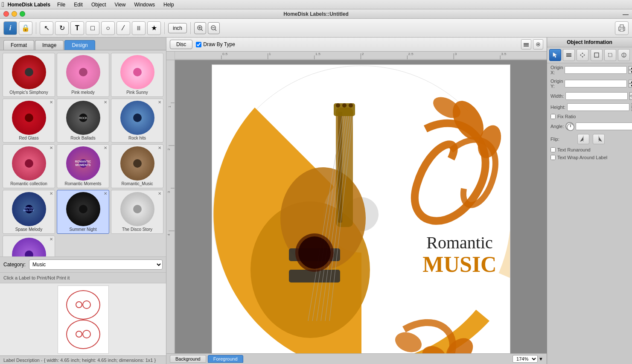 This screenshot has width=632, height=364. Describe the element at coordinates (83, 120) in the screenshot. I see `design-item: ✕ ROCK Rock Ballads` at that location.